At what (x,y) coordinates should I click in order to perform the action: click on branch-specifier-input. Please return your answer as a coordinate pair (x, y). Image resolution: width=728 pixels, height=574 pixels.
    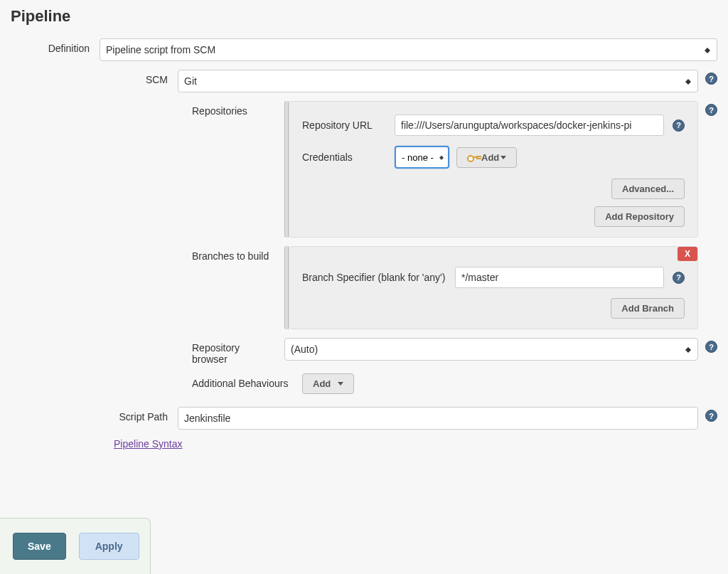
    Looking at the image, I should click on (560, 277).